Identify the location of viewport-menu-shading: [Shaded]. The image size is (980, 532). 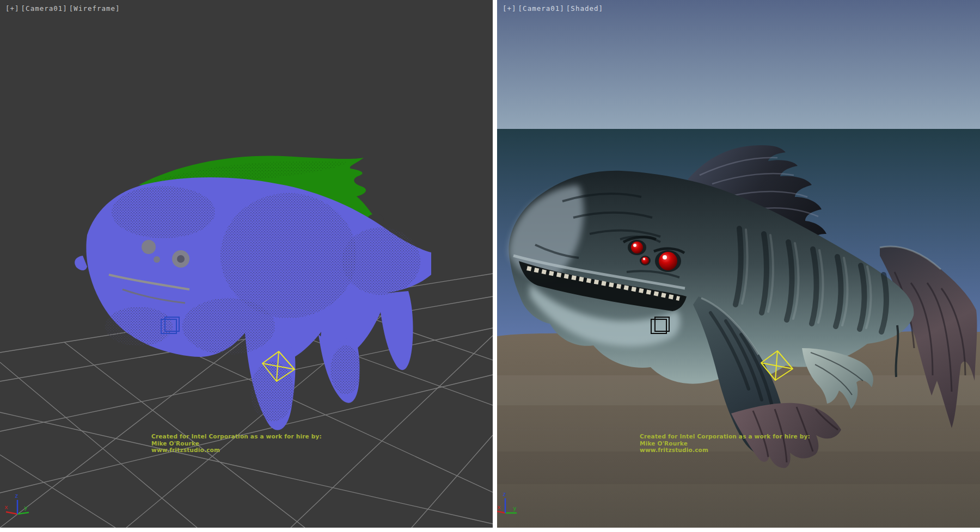
(585, 9).